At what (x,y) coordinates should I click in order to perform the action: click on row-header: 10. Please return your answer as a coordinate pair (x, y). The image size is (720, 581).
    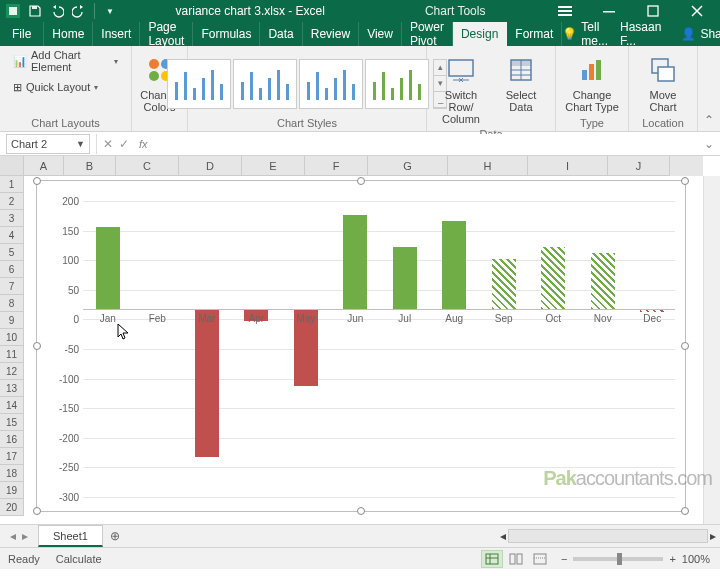
    Looking at the image, I should click on (12, 338).